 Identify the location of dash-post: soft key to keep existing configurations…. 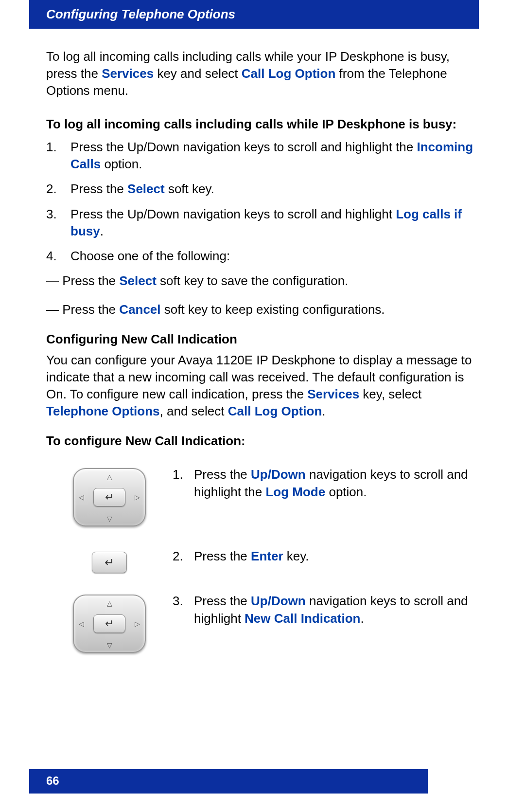
(273, 309).